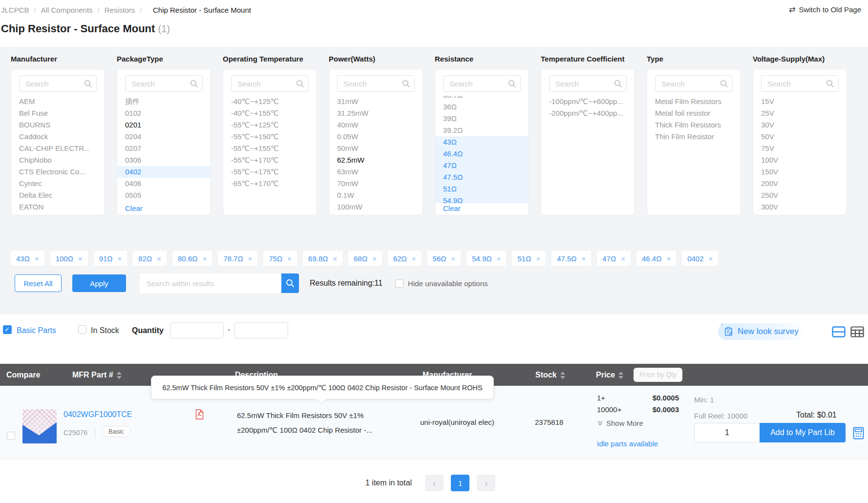 This screenshot has width=868, height=503. Describe the element at coordinates (694, 113) in the screenshot. I see `filter-option: Metal foil resistor` at that location.